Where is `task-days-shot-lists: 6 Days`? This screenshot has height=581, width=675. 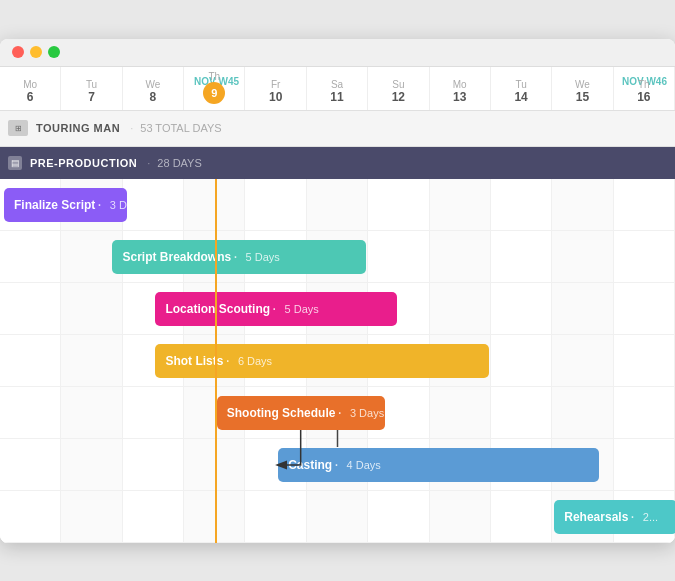 task-days-shot-lists: 6 Days is located at coordinates (255, 361).